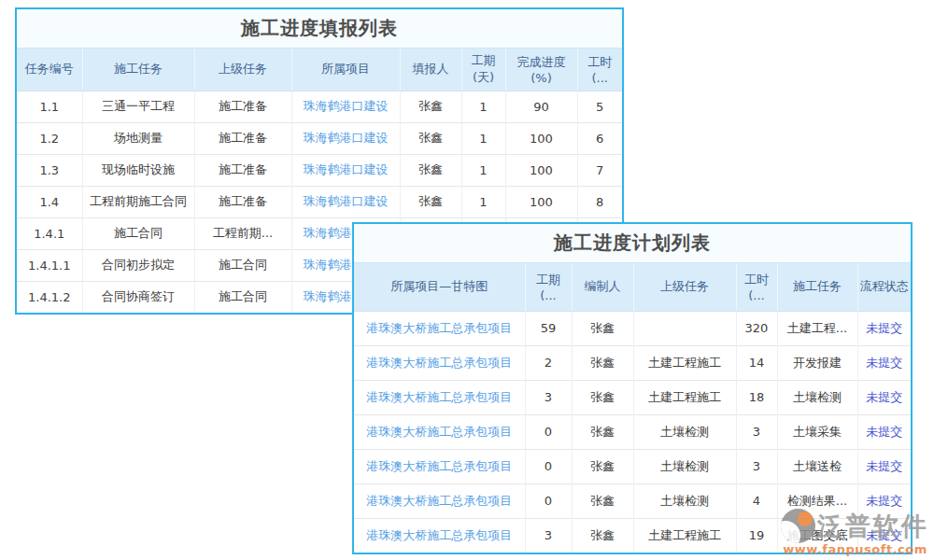 This screenshot has width=934, height=560. Describe the element at coordinates (817, 362) in the screenshot. I see `cell: 开发报建` at that location.